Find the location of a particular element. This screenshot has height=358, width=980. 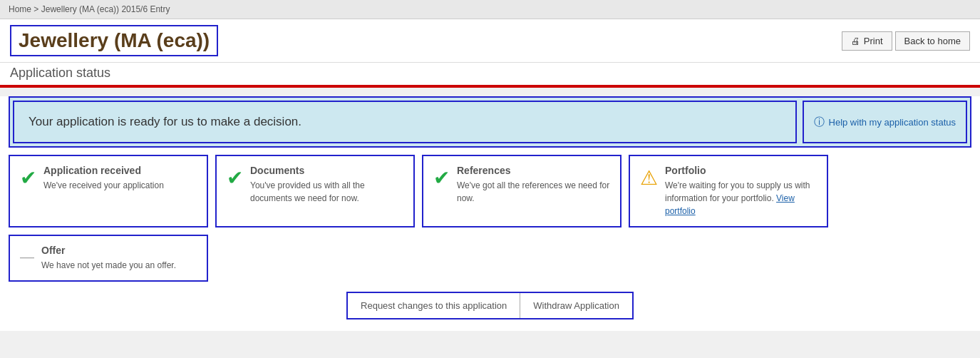

card-references-body: We've got all the references we need for… is located at coordinates (533, 192).